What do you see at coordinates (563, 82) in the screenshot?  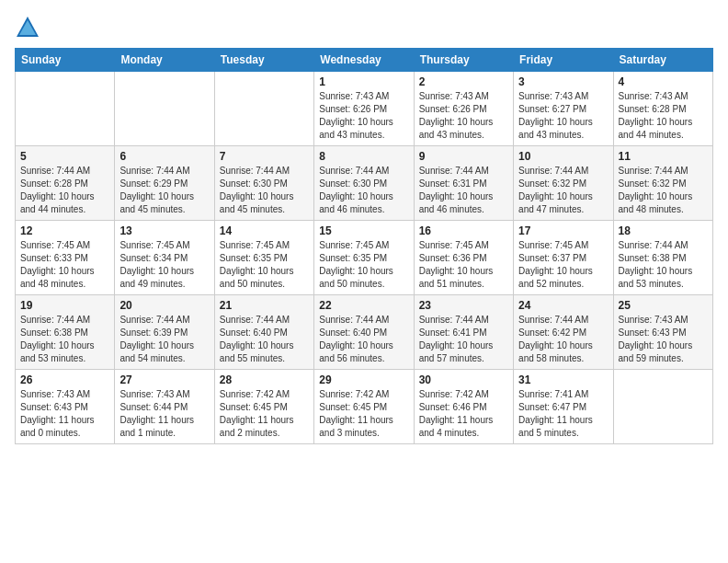 I see `day-number: 3` at bounding box center [563, 82].